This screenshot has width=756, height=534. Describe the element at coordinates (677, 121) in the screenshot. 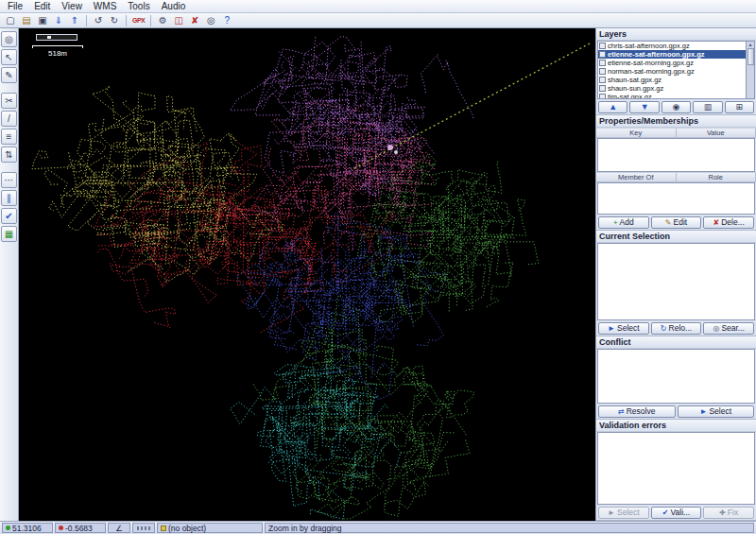

I see `properties-panel-title: Properties/Memberships` at that location.